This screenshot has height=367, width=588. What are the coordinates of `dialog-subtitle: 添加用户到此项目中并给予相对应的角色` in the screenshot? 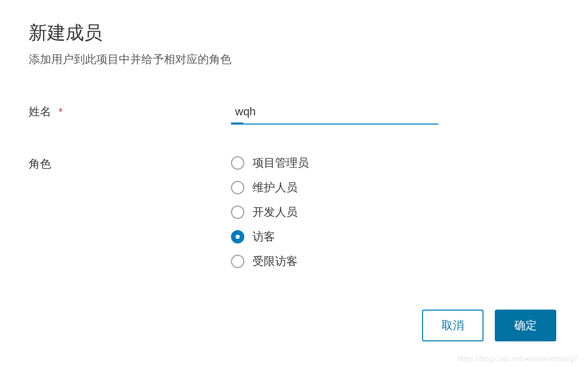 It's located at (294, 59).